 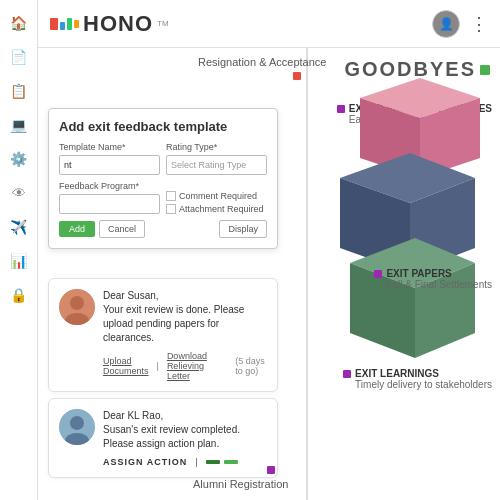 What do you see at coordinates (185, 335) in the screenshot?
I see `susan-message-content: Dear Susan, Your exit review is done. Pl…` at bounding box center [185, 335].